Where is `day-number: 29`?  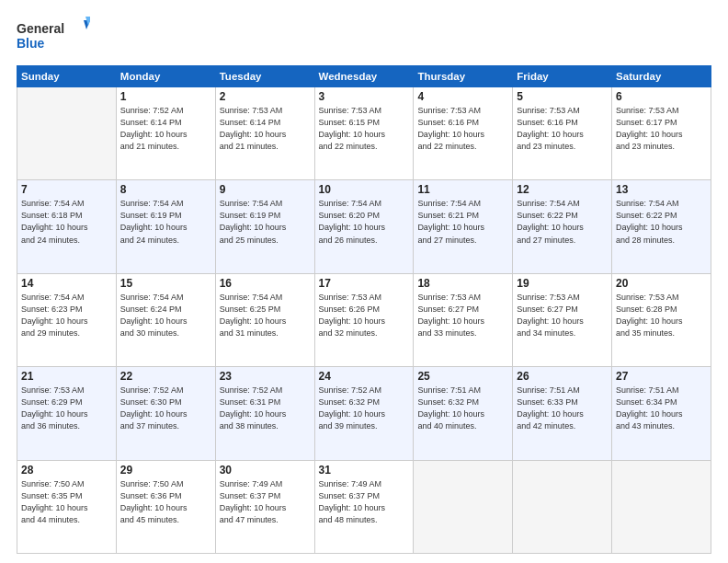
day-number: 29 is located at coordinates (165, 470).